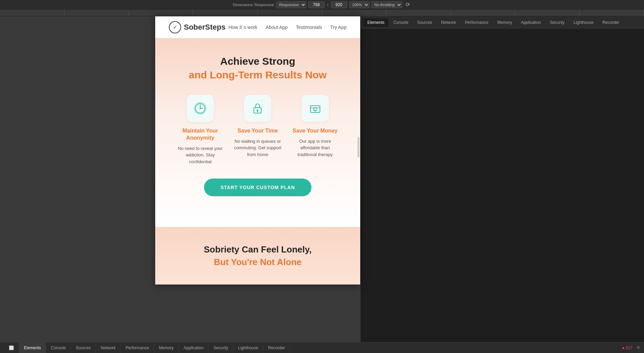 Image resolution: width=644 pixels, height=353 pixels. I want to click on feature-card-money: $ Save Your Money Our app is more afford…, so click(315, 130).